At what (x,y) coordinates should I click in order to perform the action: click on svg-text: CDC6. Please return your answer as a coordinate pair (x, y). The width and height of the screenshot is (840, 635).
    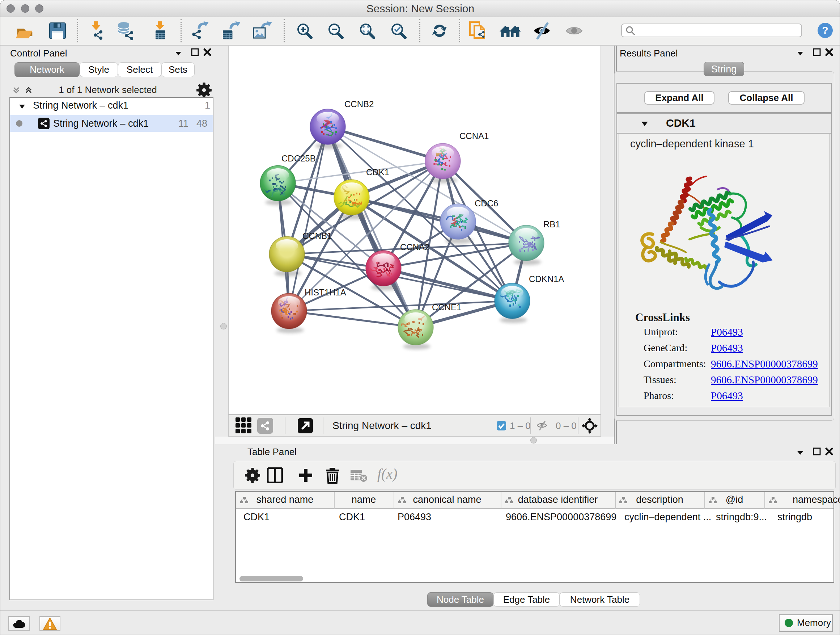
    Looking at the image, I should click on (486, 203).